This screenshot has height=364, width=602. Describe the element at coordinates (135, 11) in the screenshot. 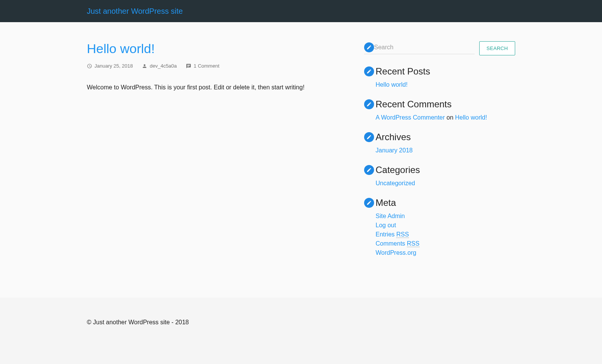

I see `site-title-link: Just another WordPress site` at that location.